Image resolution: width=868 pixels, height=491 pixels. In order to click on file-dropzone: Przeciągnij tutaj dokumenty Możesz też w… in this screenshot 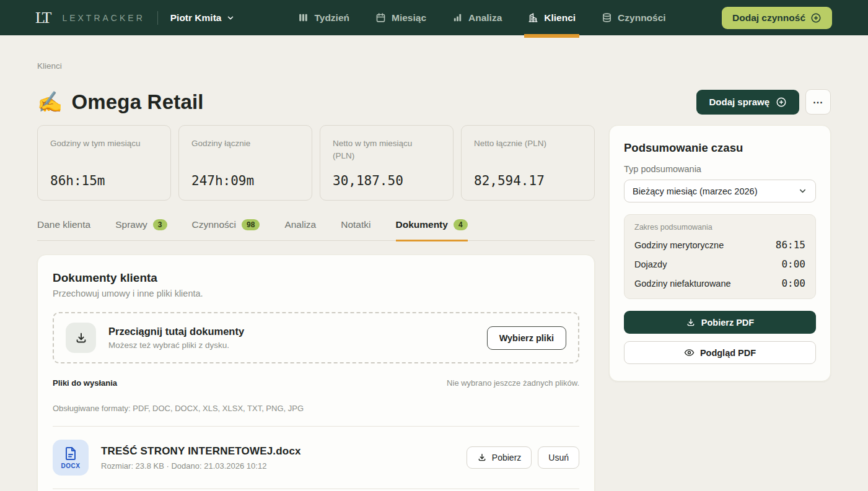, I will do `click(316, 338)`.